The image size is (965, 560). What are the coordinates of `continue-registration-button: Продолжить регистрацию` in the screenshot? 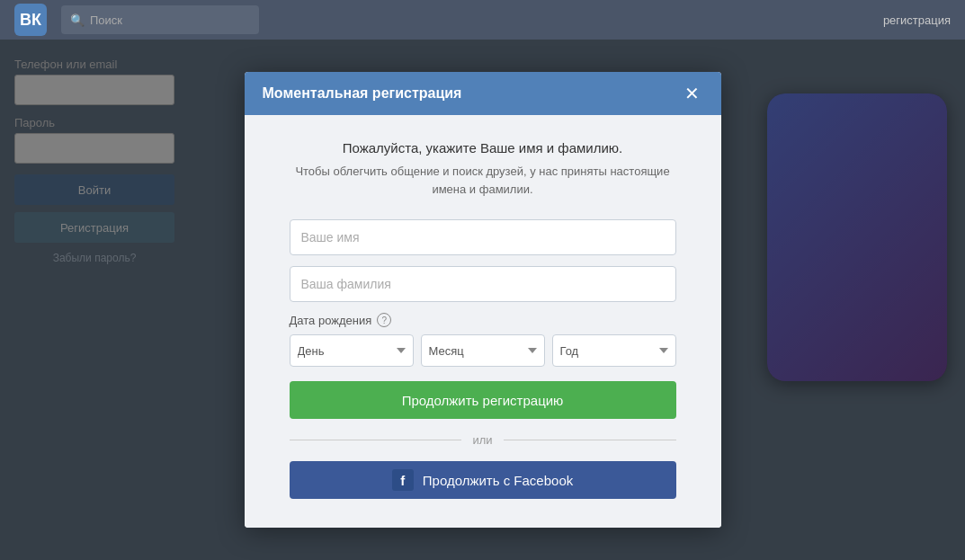 It's located at (483, 400).